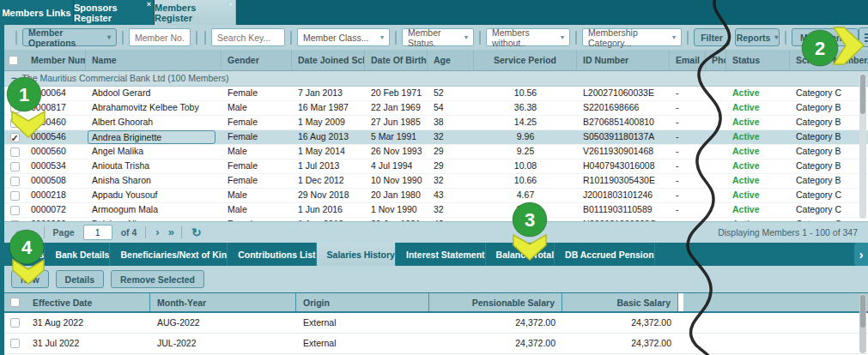 This screenshot has width=868, height=355. I want to click on member-row: 0000064 Abdool Gerard Female 7 Jan 2013 …, so click(436, 94).